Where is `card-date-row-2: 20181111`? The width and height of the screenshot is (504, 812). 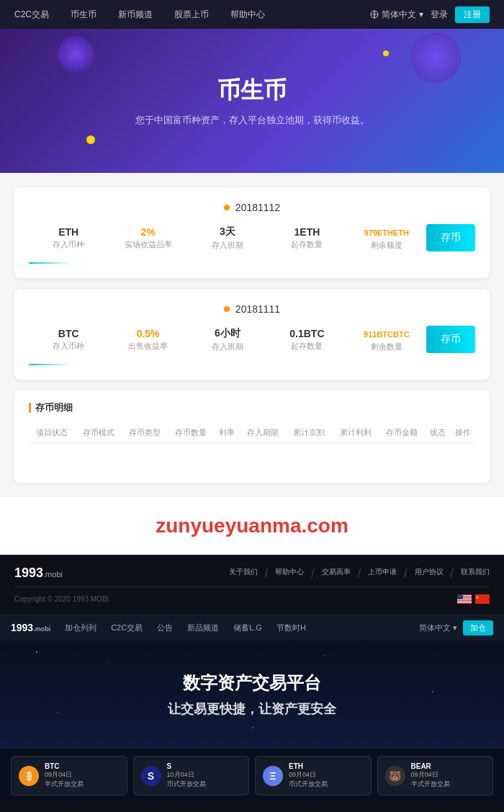
card-date-row-2: 20181111 is located at coordinates (252, 309).